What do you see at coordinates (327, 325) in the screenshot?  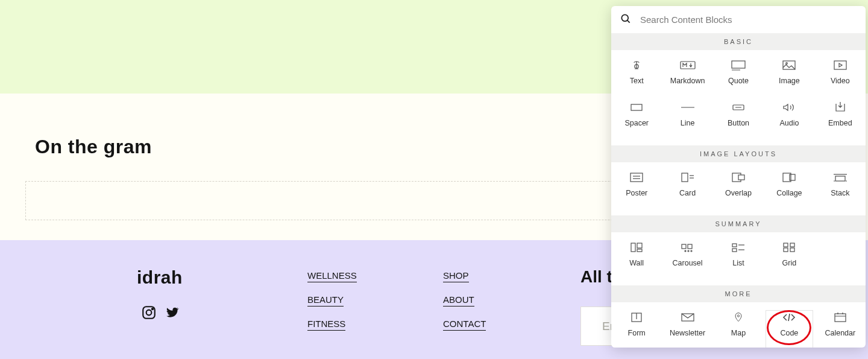 I see `nav-fitness: FITNESS` at bounding box center [327, 325].